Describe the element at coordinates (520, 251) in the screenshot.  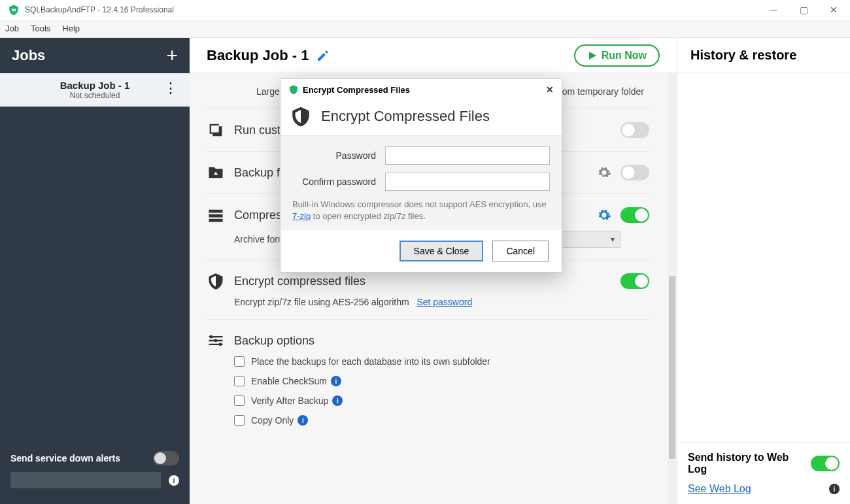
I see `cancel-button: Cancel` at that location.